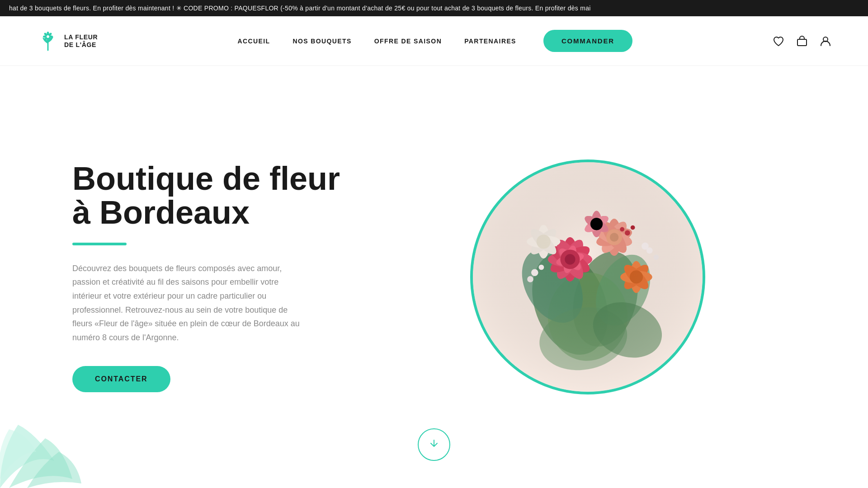 The width and height of the screenshot is (868, 488). What do you see at coordinates (322, 41) in the screenshot?
I see `nav-nos-bouquets: NOS BOUQUETS` at bounding box center [322, 41].